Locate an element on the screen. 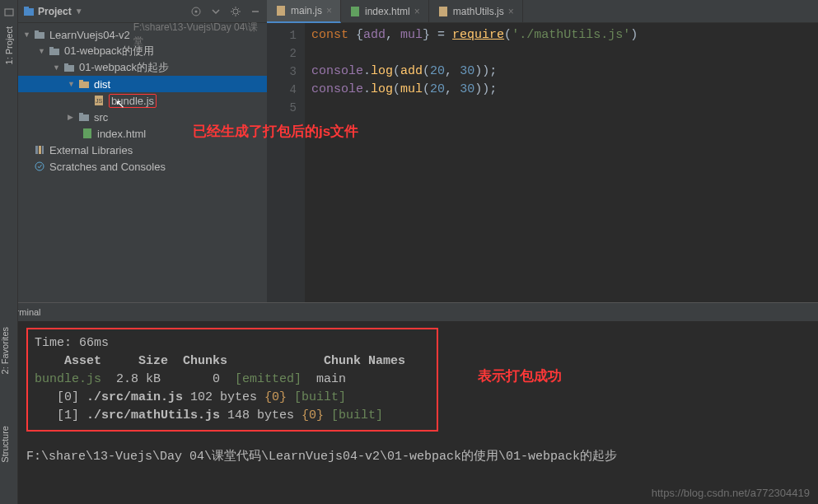 Image resolution: width=818 pixels, height=504 pixels. svg-text: JS is located at coordinates (99, 100).